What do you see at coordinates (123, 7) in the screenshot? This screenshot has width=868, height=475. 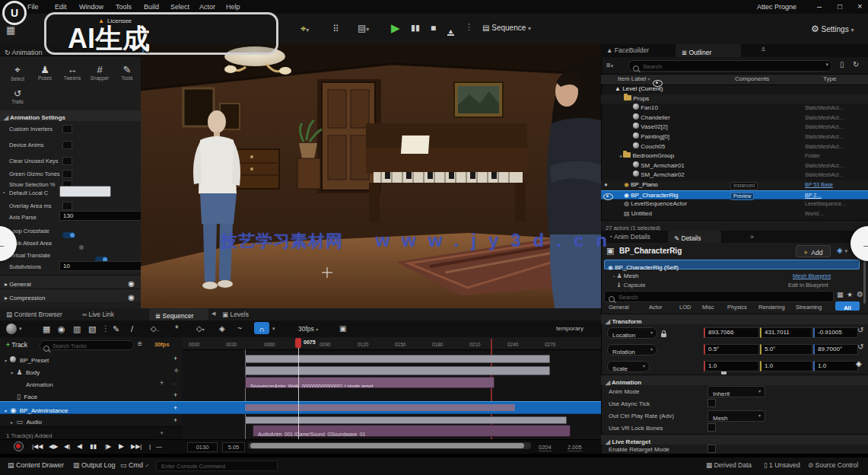 I see `menu-tools: Tools` at bounding box center [123, 7].